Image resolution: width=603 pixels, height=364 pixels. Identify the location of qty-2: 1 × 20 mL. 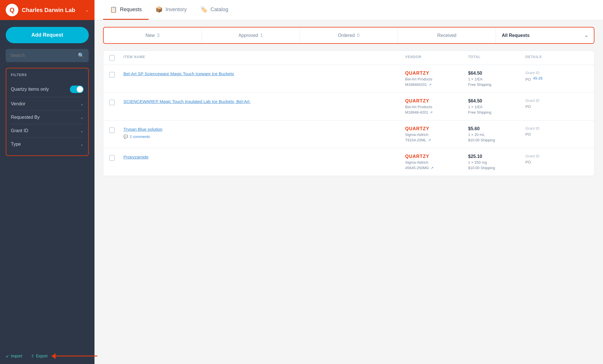
(497, 134).